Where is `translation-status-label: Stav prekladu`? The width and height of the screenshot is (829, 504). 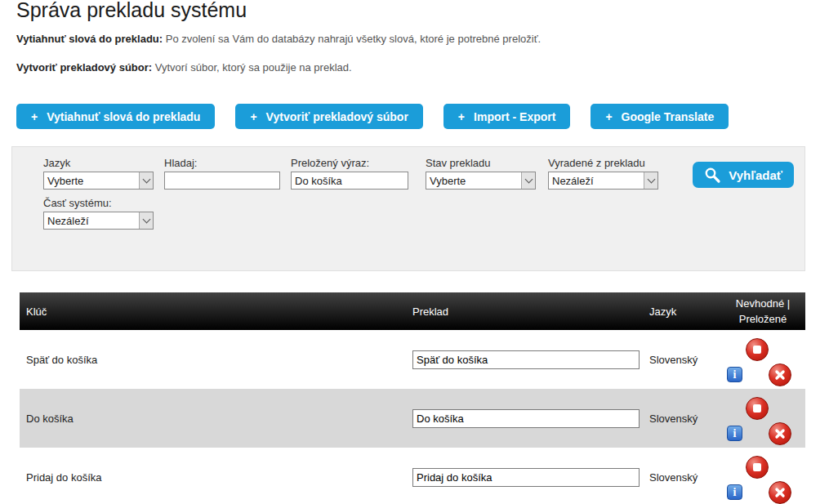
translation-status-label: Stav prekladu is located at coordinates (480, 163).